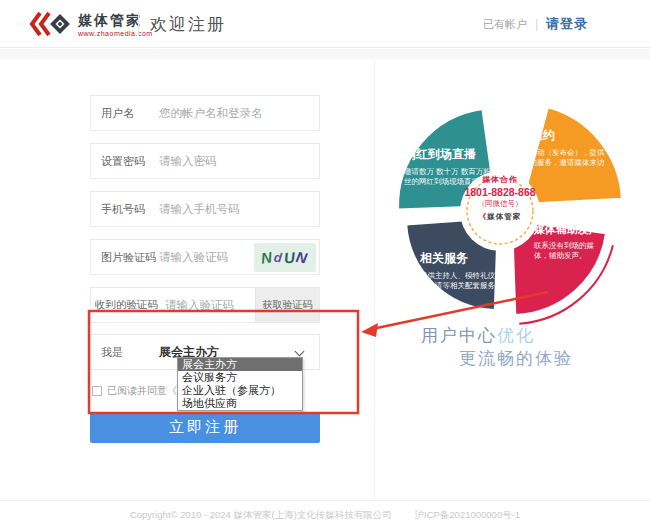 This screenshot has width=650, height=520. What do you see at coordinates (138, 24) in the screenshot?
I see `header-divider` at bounding box center [138, 24].